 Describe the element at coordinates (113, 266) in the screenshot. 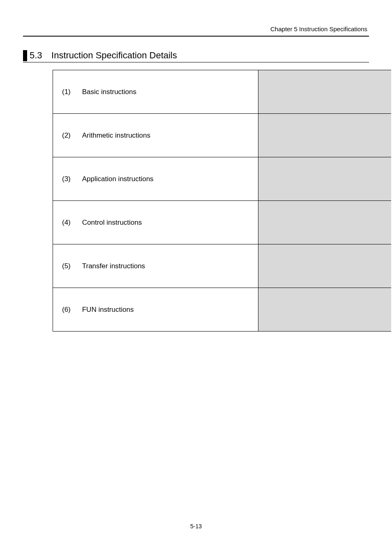

I see `row-label: Transfer instructions` at that location.